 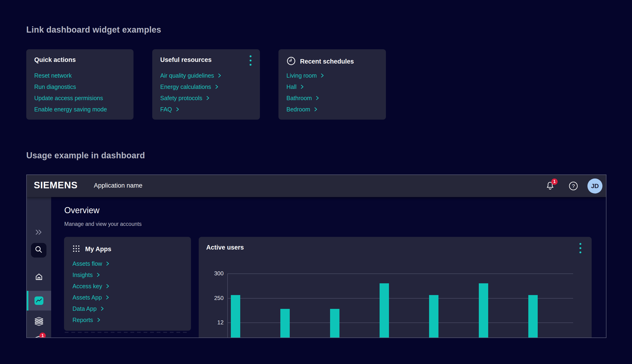 I want to click on link-assets-app: Assets App, so click(x=91, y=298).